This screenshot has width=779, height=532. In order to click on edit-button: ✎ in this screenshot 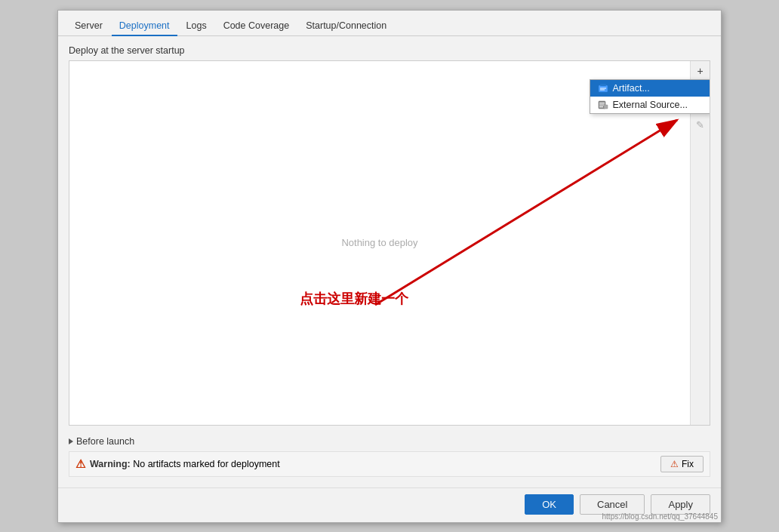, I will do `click(700, 125)`.